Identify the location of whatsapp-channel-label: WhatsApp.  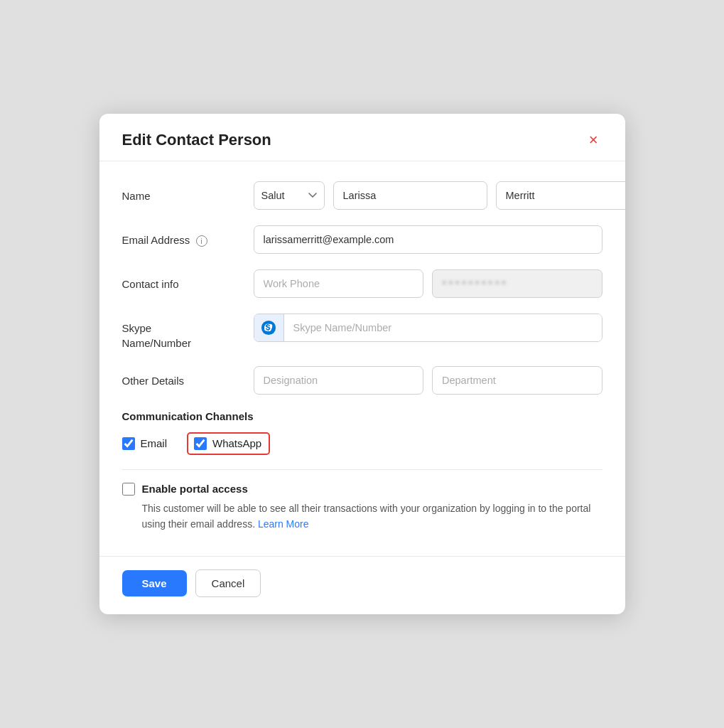
(237, 444).